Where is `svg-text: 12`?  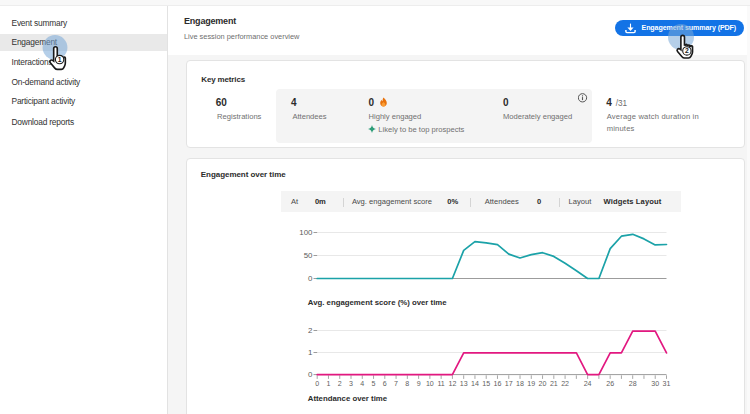 svg-text: 12 is located at coordinates (452, 384).